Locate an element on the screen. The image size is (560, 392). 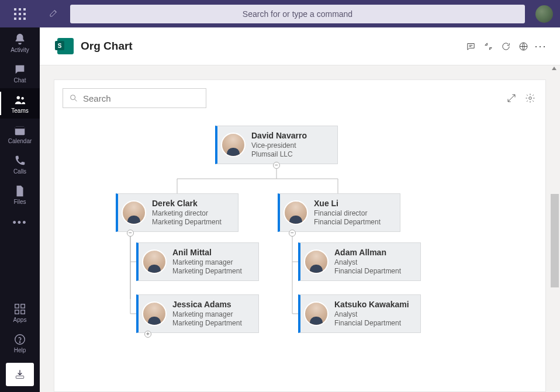
person-card: Adam Allman Analyst Financial Department is located at coordinates (359, 262).